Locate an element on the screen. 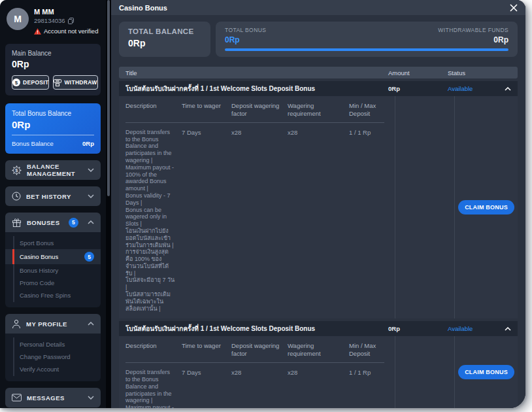 This screenshot has width=532, height=412. detail-wagering-requirement: x28 is located at coordinates (318, 224).